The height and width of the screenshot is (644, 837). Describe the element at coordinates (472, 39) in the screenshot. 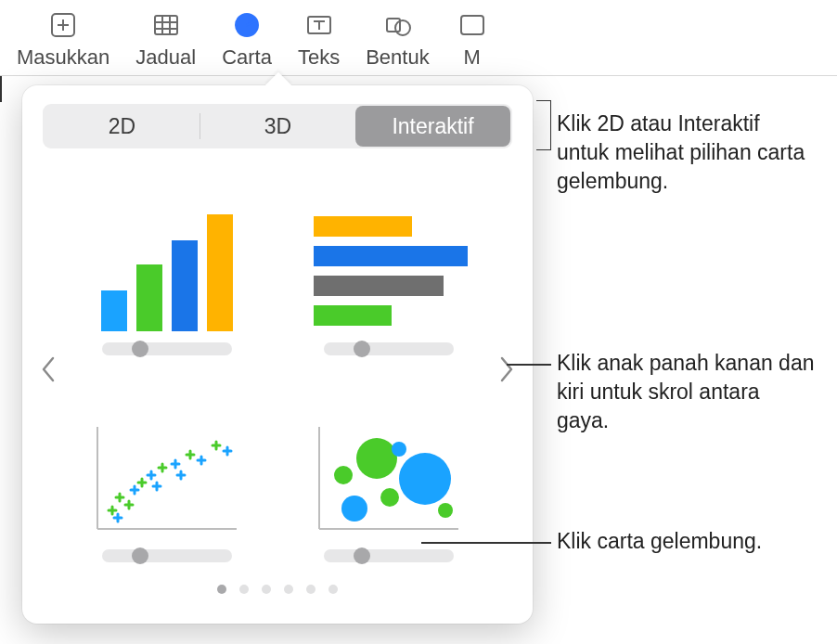

I see `toolbar-media-button: M` at that location.